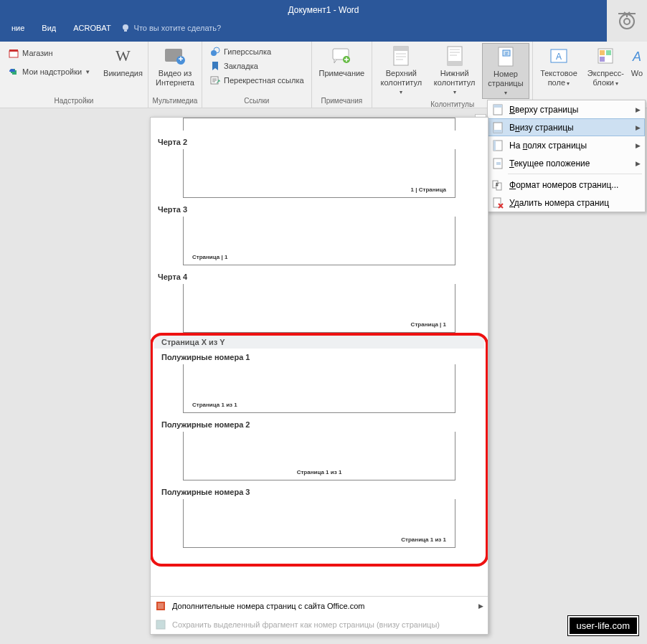 This screenshot has width=647, height=644. What do you see at coordinates (342, 73) in the screenshot?
I see `comment-label: Примечание` at bounding box center [342, 73].